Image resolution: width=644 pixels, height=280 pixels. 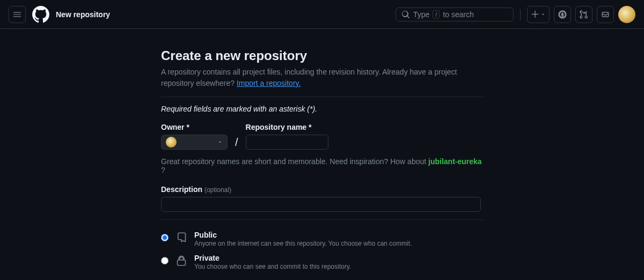 I want to click on hamburger-menu-button, so click(x=17, y=14).